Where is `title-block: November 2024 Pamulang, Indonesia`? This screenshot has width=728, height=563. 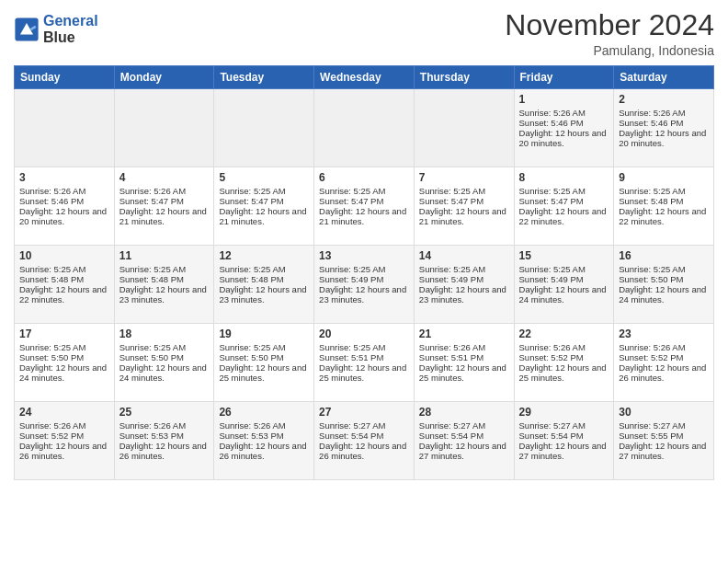 title-block: November 2024 Pamulang, Indonesia is located at coordinates (609, 33).